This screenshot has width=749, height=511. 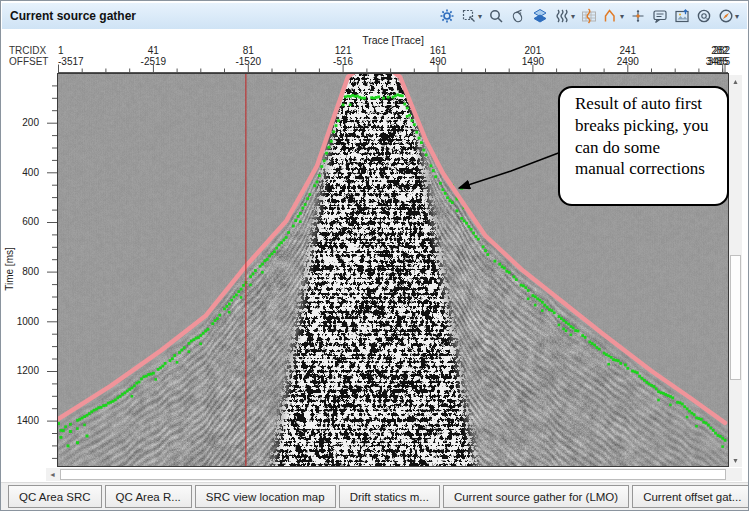 I want to click on vertical-scrollbar: ▲ ▼, so click(x=736, y=271).